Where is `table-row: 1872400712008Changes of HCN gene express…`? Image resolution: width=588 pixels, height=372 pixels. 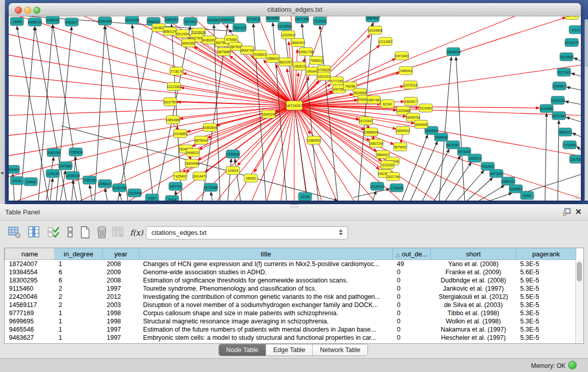
table-row: 1872400712008Changes of HCN gene express… is located at coordinates (291, 264).